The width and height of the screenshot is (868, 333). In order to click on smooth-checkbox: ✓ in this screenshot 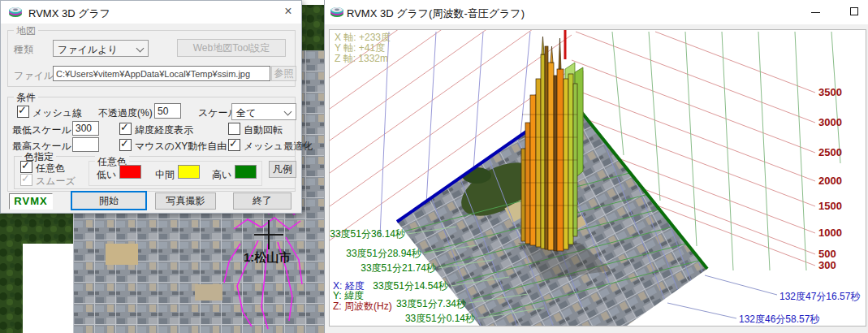, I will do `click(26, 180)`.